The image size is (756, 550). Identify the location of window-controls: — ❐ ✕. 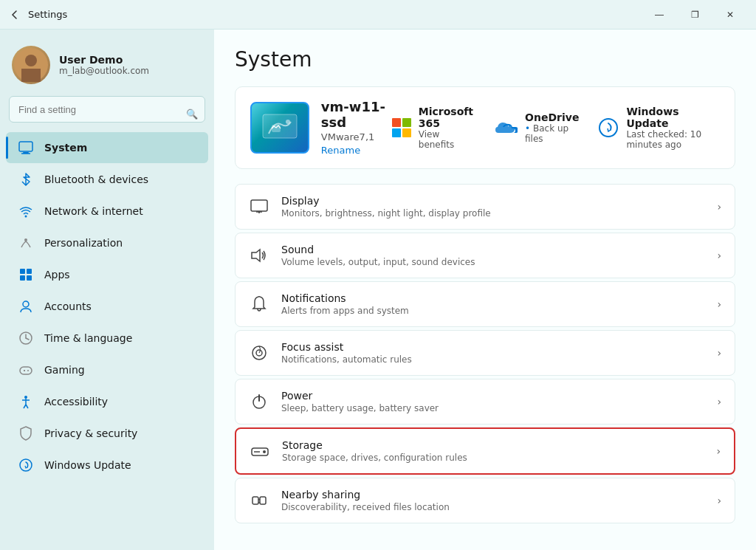
(695, 15).